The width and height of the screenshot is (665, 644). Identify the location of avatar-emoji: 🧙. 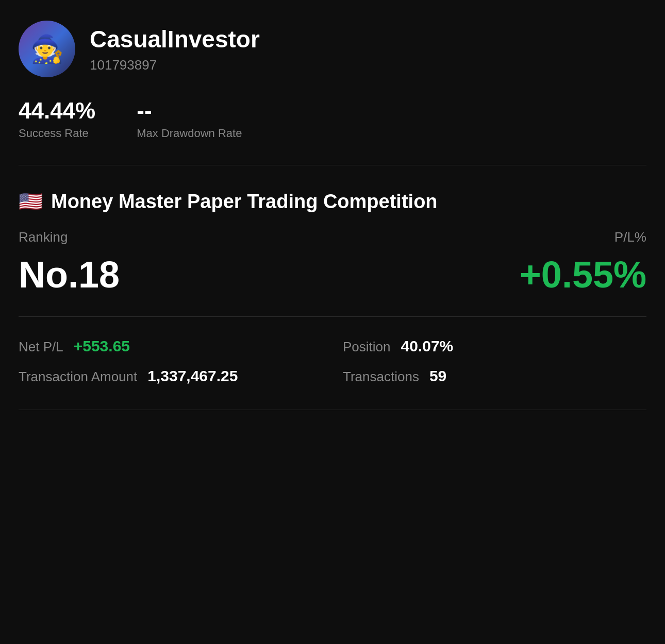
(47, 49).